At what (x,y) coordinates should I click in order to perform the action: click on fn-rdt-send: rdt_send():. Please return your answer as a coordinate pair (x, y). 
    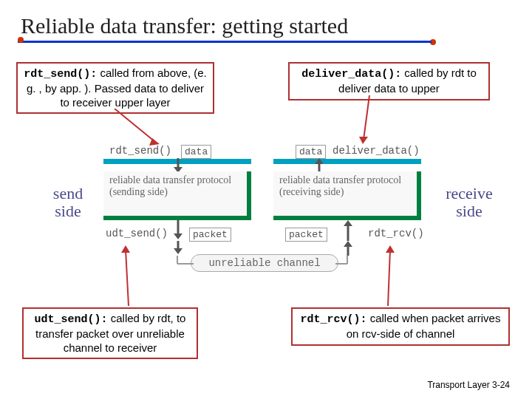
    Looking at the image, I should click on (61, 74).